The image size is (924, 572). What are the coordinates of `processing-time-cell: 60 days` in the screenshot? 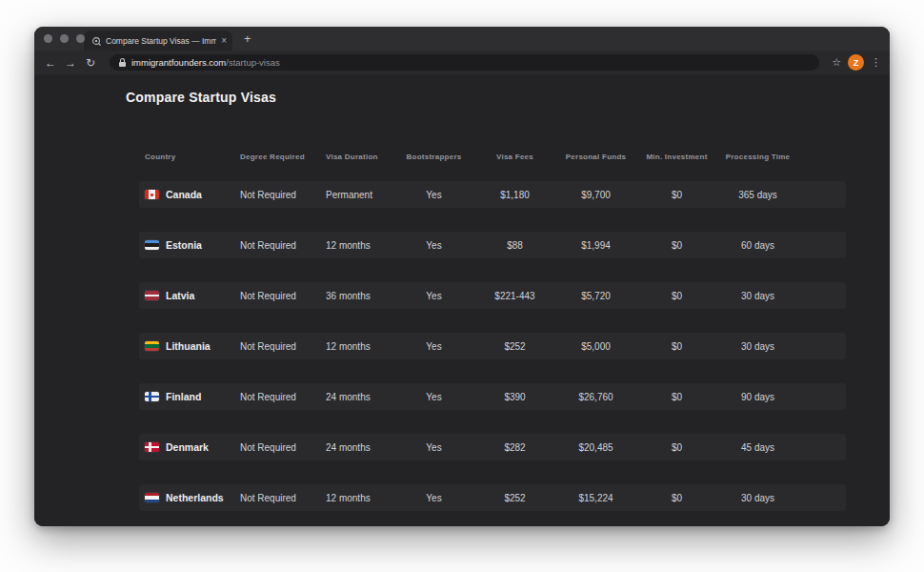 It's located at (758, 246).